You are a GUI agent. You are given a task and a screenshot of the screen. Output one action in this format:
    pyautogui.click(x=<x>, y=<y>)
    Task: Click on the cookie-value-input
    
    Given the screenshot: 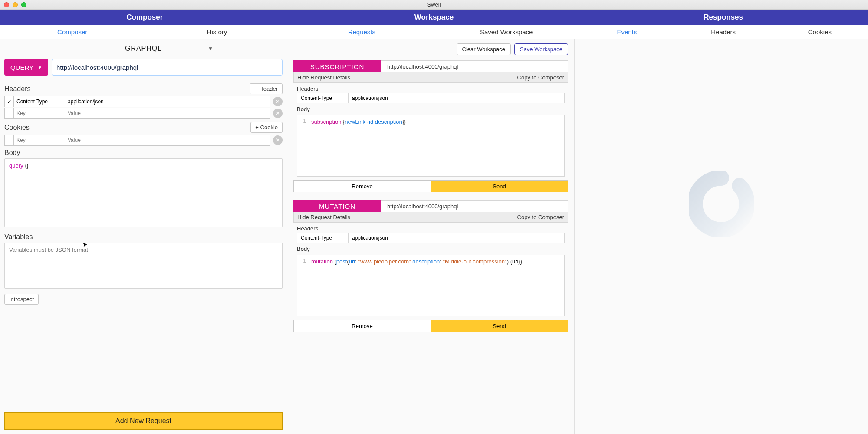 What is the action you would take?
    pyautogui.click(x=168, y=140)
    